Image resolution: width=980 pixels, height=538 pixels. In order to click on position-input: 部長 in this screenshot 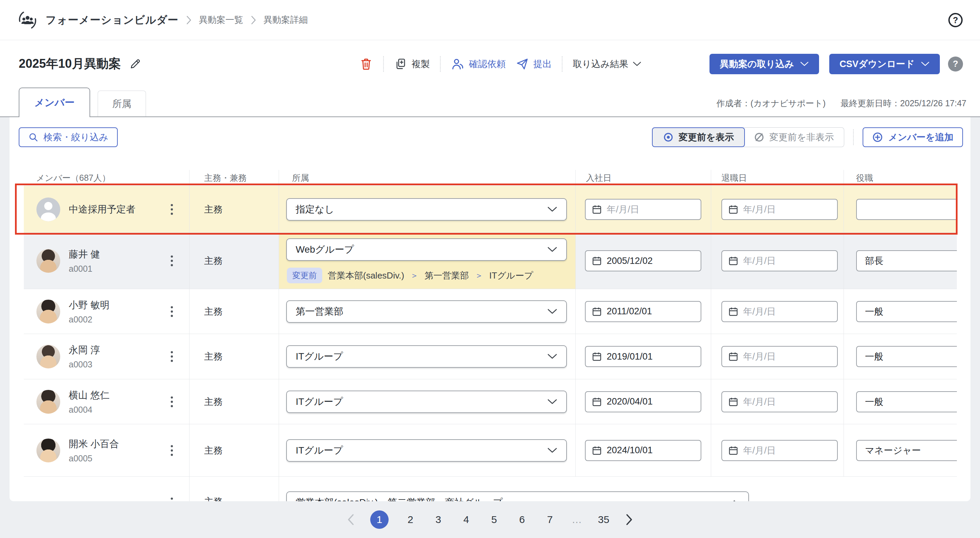, I will do `click(906, 261)`.